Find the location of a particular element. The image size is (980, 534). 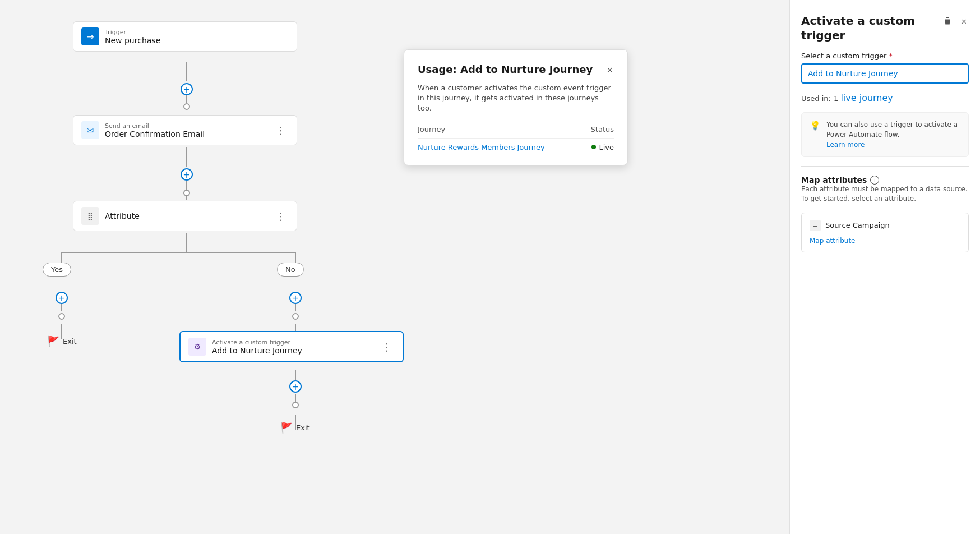

usage-popup-title: Usage: Add to Nurture Journey is located at coordinates (505, 70).